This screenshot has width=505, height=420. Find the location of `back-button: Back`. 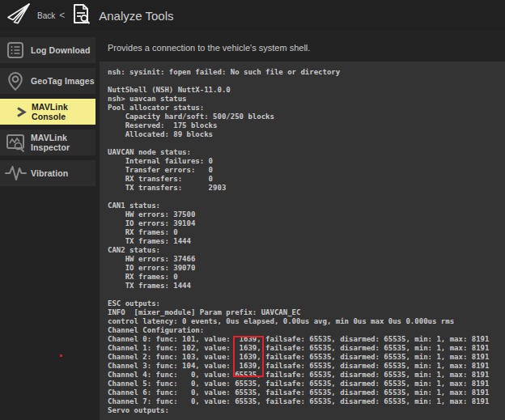

back-button: Back is located at coordinates (46, 16).